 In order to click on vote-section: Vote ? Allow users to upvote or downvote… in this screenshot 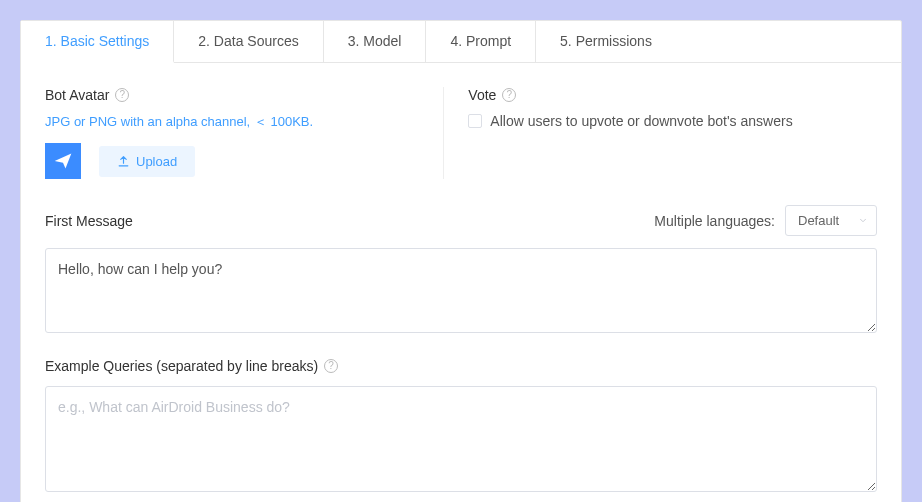, I will do `click(660, 133)`.